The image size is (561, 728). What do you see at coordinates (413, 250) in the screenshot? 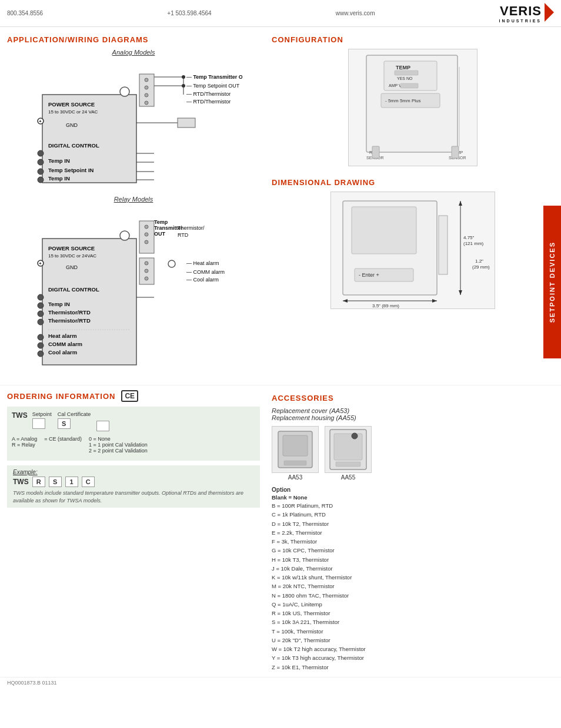
I see `dimensional-svg: - Enter + 4.75" (121 mm) 3.5" (89 mm) 1.…` at bounding box center [413, 250].